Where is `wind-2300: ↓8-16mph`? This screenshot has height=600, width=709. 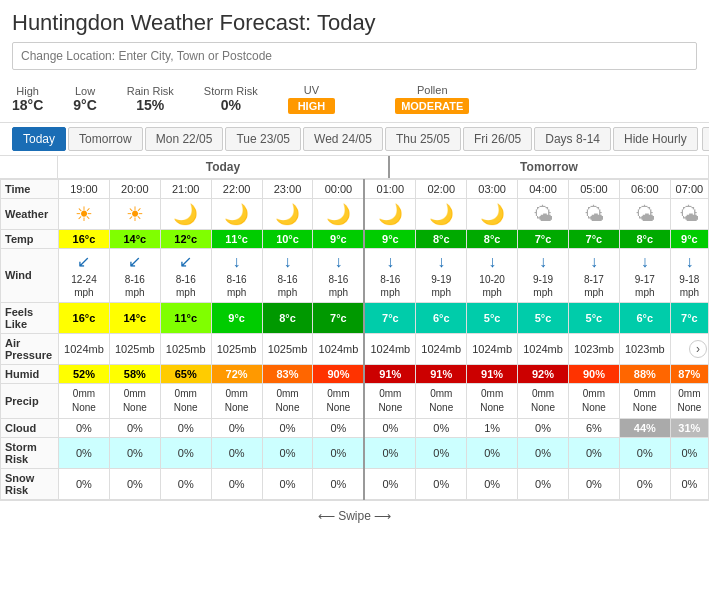
wind-2300: ↓8-16mph is located at coordinates (288, 276).